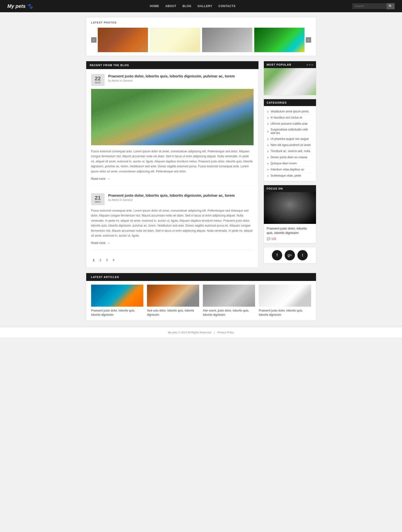  Describe the element at coordinates (155, 6) in the screenshot. I see `nav-home: HOME` at that location.